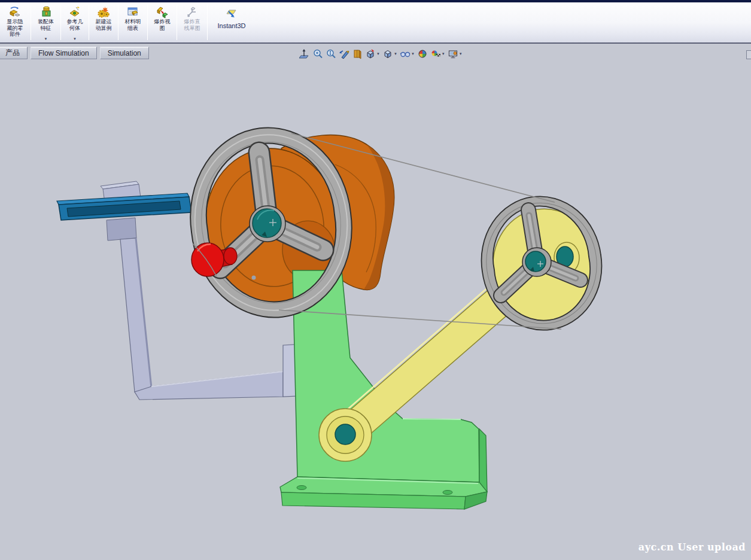  What do you see at coordinates (46, 29) in the screenshot?
I see `button-label-line: 特征` at bounding box center [46, 29].